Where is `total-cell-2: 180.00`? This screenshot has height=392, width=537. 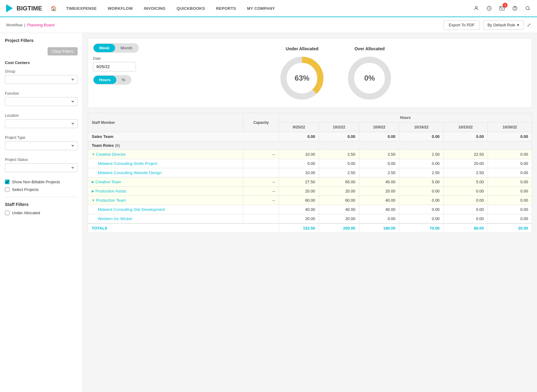 total-cell-2: 180.00 is located at coordinates (379, 228).